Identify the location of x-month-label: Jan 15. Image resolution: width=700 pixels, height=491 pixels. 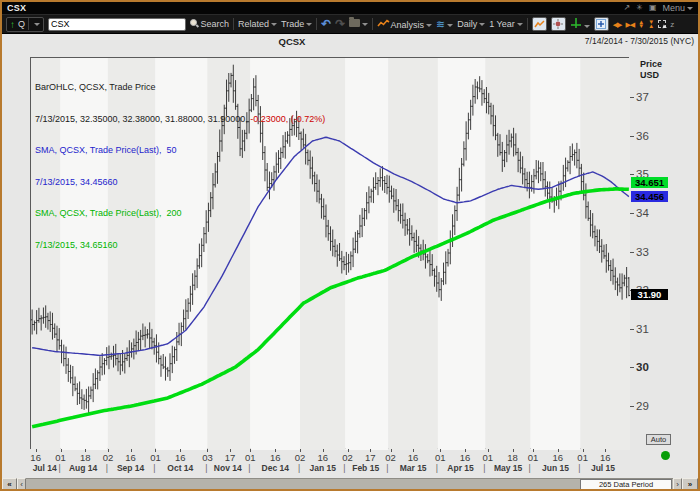
(323, 468).